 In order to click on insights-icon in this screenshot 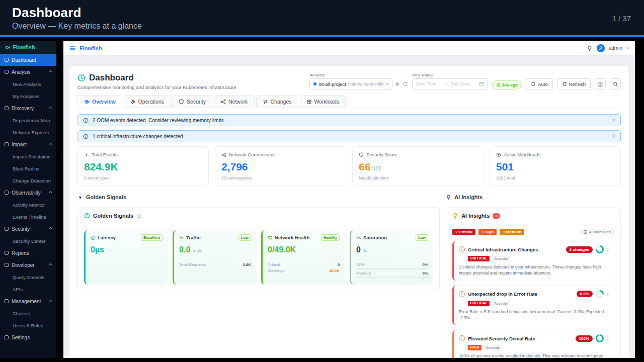, I will do `click(449, 197)`.